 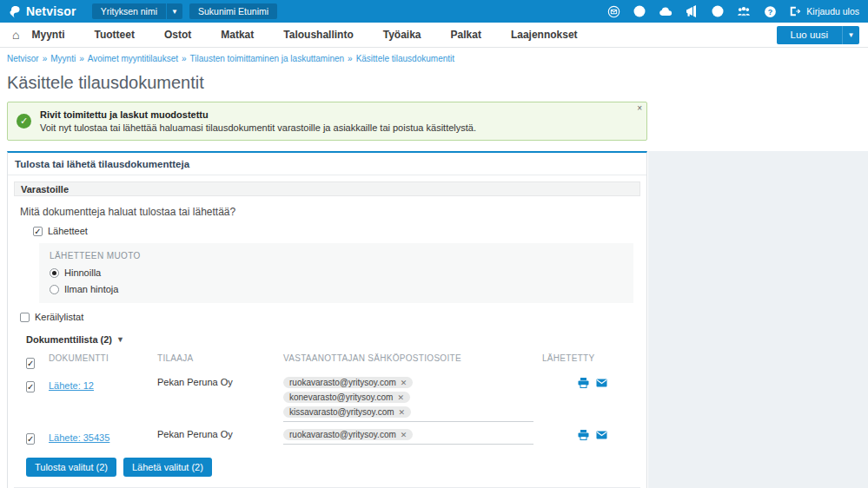 What do you see at coordinates (70, 340) in the screenshot?
I see `document-list-label: Dokumenttilista (2)` at bounding box center [70, 340].